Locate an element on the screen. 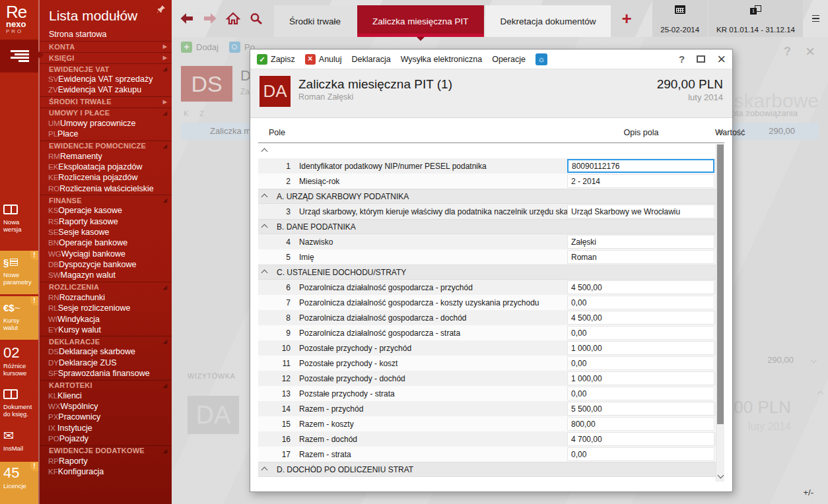 This screenshot has height=504, width=828. field-value-3: Urząd Skarbowy we Wrocławiu is located at coordinates (640, 211).